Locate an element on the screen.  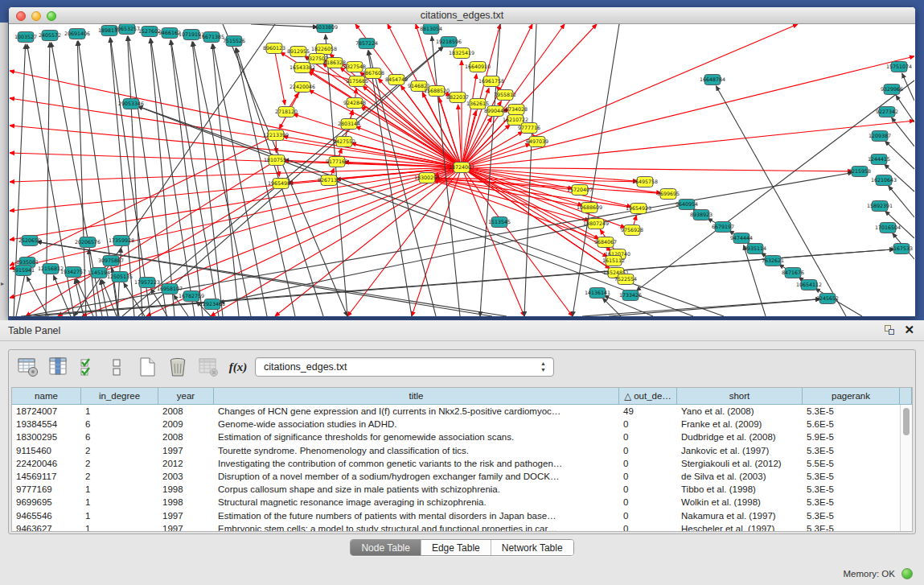
table-row: 946554611997Estimation of the future num… is located at coordinates (462, 516).